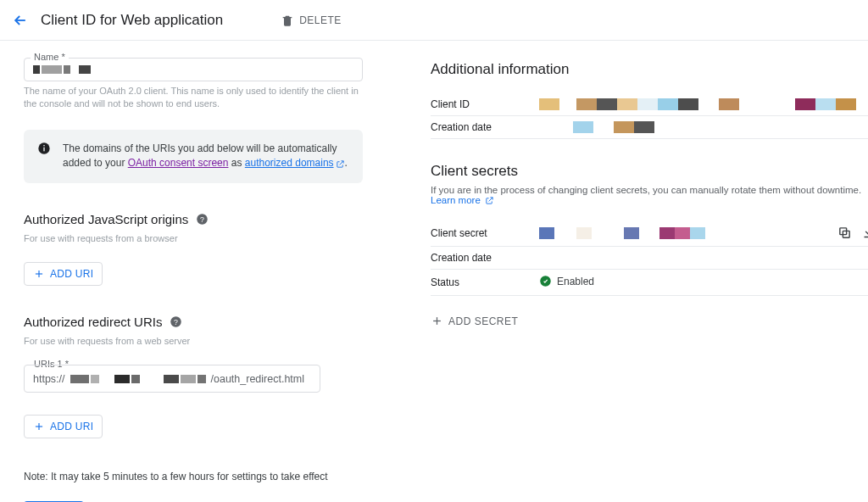  Describe the element at coordinates (649, 105) in the screenshot. I see `client-id-row: Client ID` at that location.